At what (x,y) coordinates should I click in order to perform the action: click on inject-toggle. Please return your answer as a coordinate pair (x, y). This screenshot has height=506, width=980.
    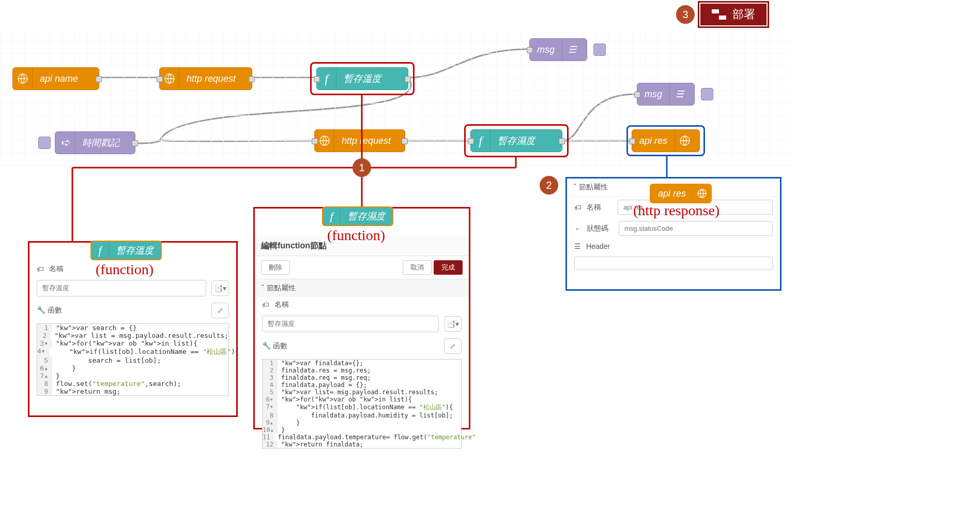
    Looking at the image, I should click on (44, 143).